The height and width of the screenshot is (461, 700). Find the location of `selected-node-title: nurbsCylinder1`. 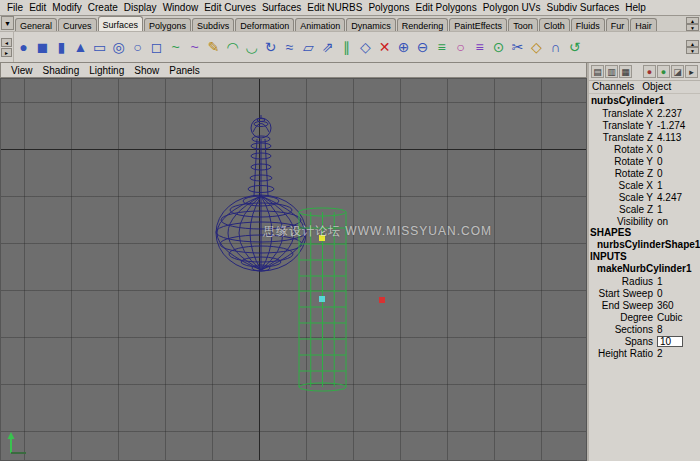

selected-node-title: nurbsCylinder1 is located at coordinates (644, 100).